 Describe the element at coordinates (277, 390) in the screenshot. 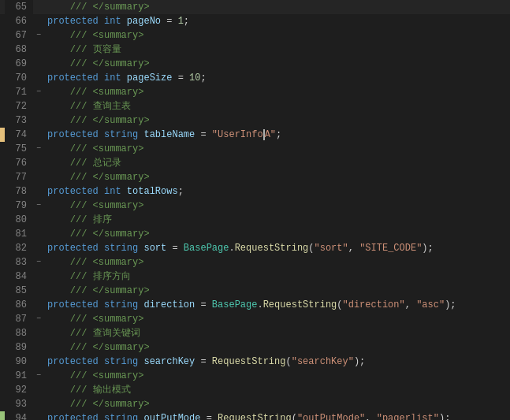

I see `line-code: /// 输出模式` at that location.